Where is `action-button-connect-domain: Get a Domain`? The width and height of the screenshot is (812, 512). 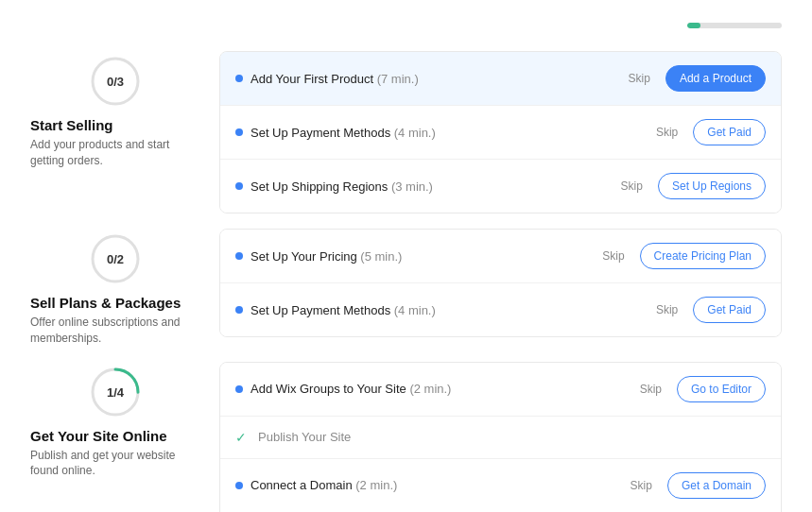 action-button-connect-domain: Get a Domain is located at coordinates (717, 486).